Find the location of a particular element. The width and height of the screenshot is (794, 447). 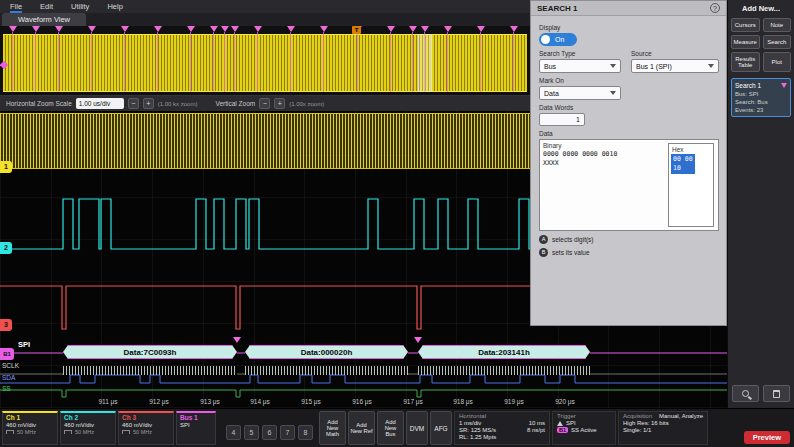

afg-button: AFG is located at coordinates (441, 428).